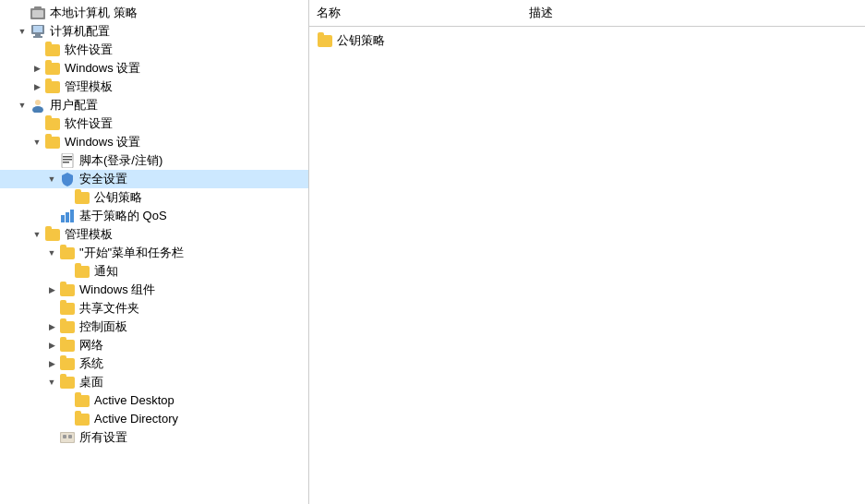  What do you see at coordinates (37, 68) in the screenshot?
I see `windows-settings-1-toggle: ▶` at bounding box center [37, 68].